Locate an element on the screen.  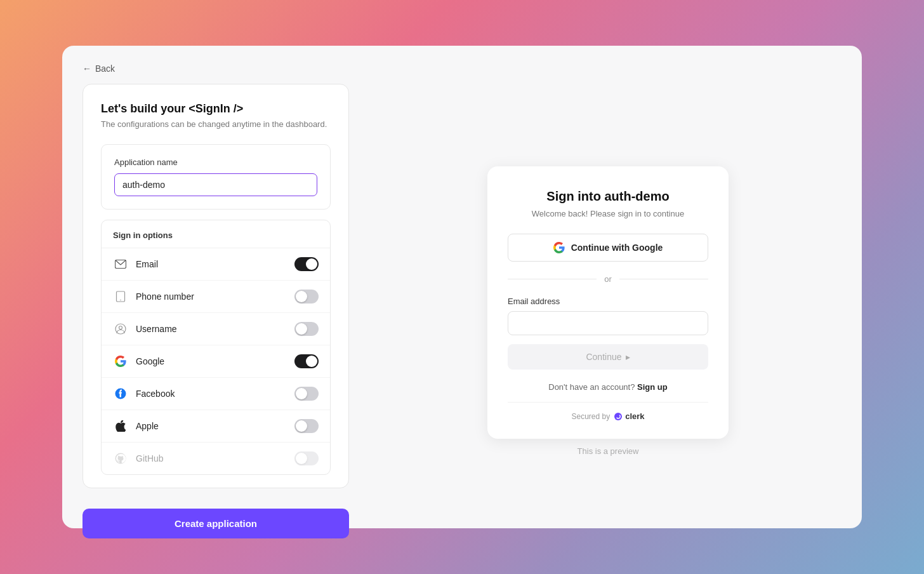
clerk-logo-icon is located at coordinates (618, 417).